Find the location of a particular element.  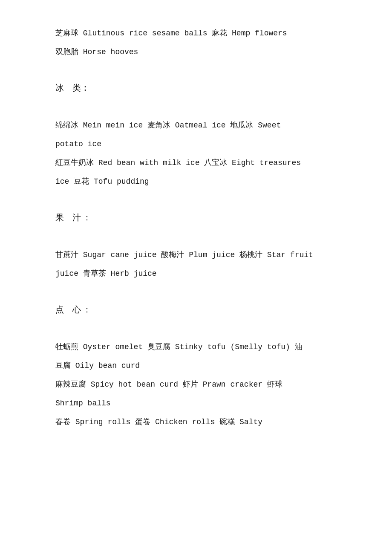

line15: Shrimp balls is located at coordinates (202, 403).